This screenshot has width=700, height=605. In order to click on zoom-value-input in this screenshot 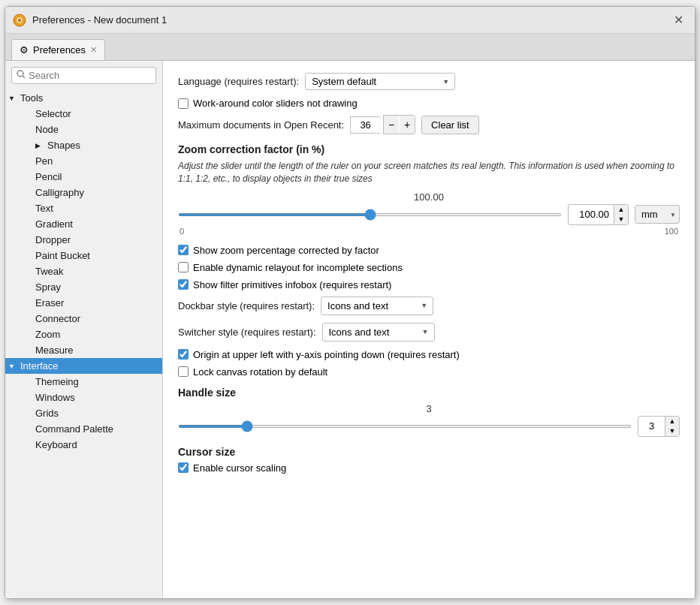, I will do `click(591, 215)`.